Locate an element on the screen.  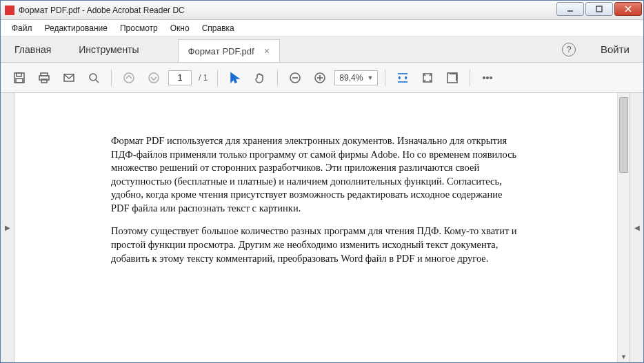
search-icon is located at coordinates (94, 78).